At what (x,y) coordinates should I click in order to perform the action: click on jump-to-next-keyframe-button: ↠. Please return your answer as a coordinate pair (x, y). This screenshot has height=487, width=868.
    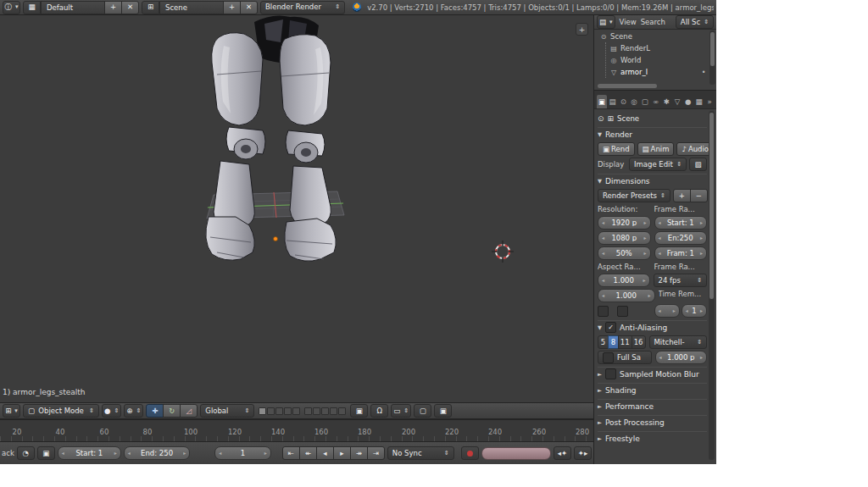
    Looking at the image, I should click on (359, 453).